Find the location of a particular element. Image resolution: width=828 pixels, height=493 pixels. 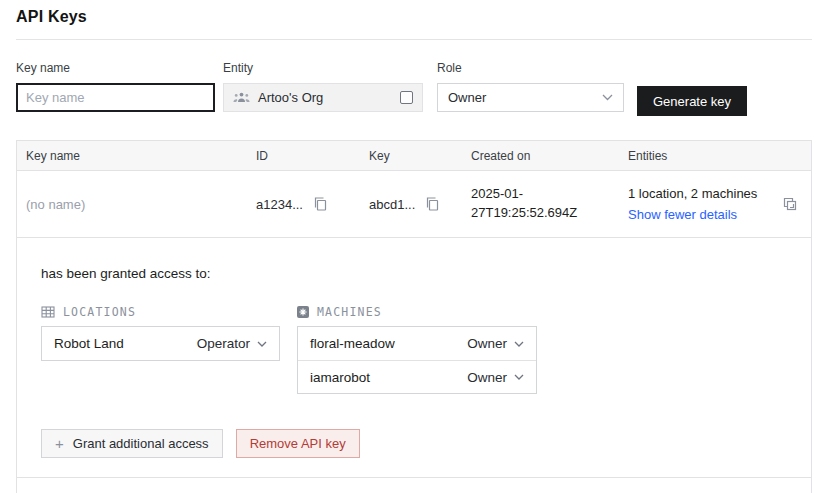

entity-field: Entity Artoo's Org is located at coordinates (323, 86).